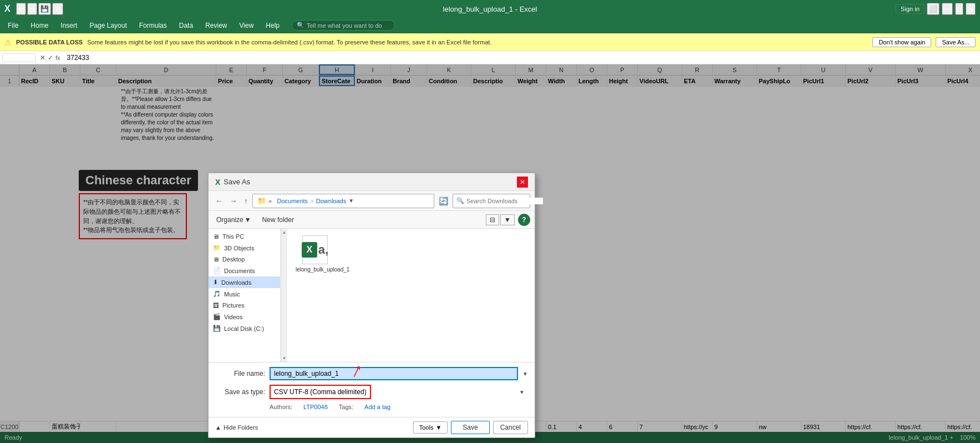 This screenshot has width=980, height=443. What do you see at coordinates (230, 220) in the screenshot?
I see `organize-label: Organize` at bounding box center [230, 220].